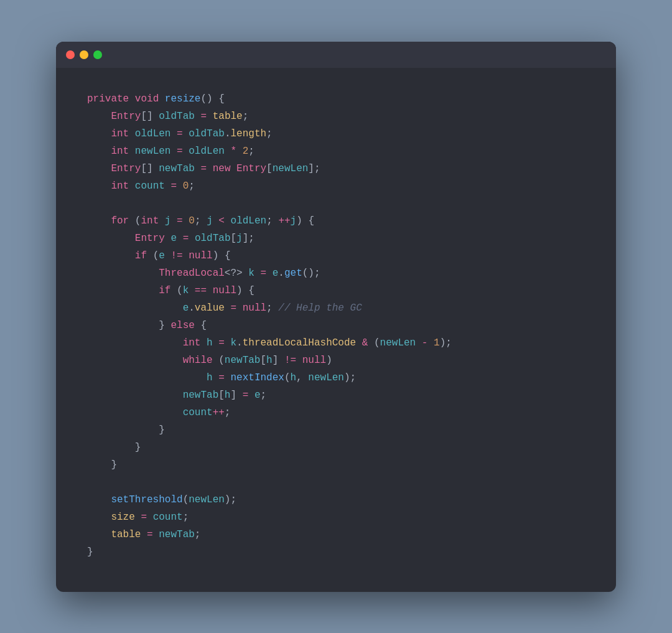 The width and height of the screenshot is (672, 633). Describe the element at coordinates (70, 55) in the screenshot. I see `close-button` at that location.